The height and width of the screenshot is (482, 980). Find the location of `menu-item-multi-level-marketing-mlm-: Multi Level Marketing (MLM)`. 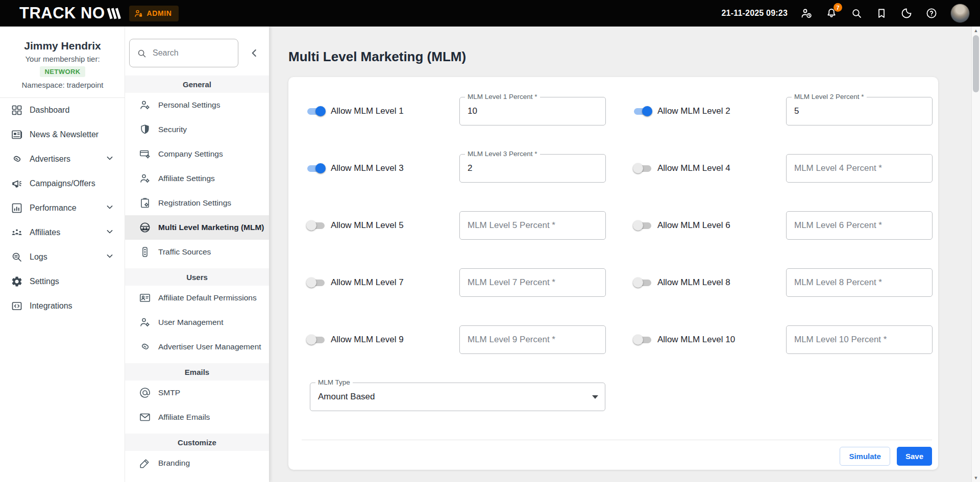

menu-item-multi-level-marketing-mlm-: Multi Level Marketing (MLM) is located at coordinates (197, 227).